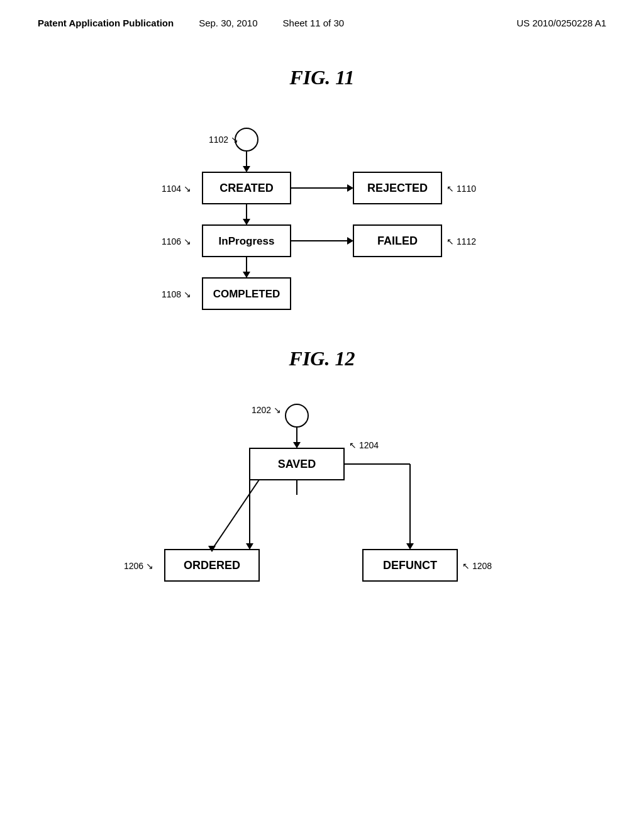  Describe the element at coordinates (176, 294) in the screenshot. I see `label-1108: 1108 ↘` at that location.